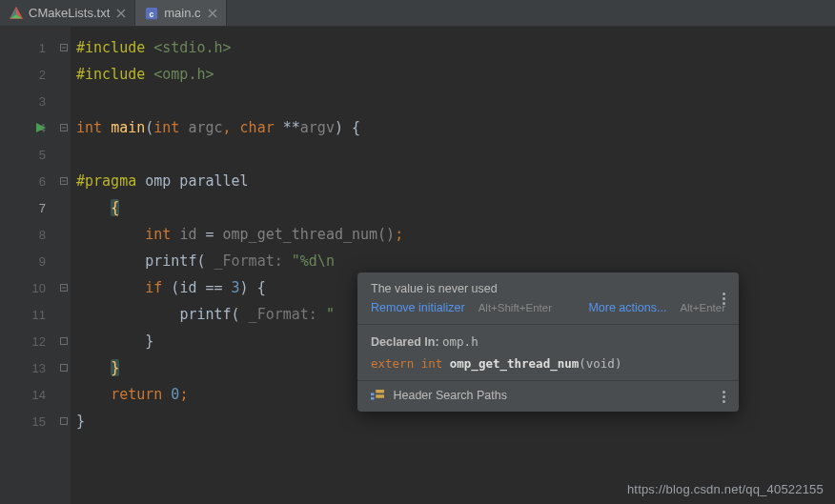  I want to click on line-number: 11, so click(29, 314).